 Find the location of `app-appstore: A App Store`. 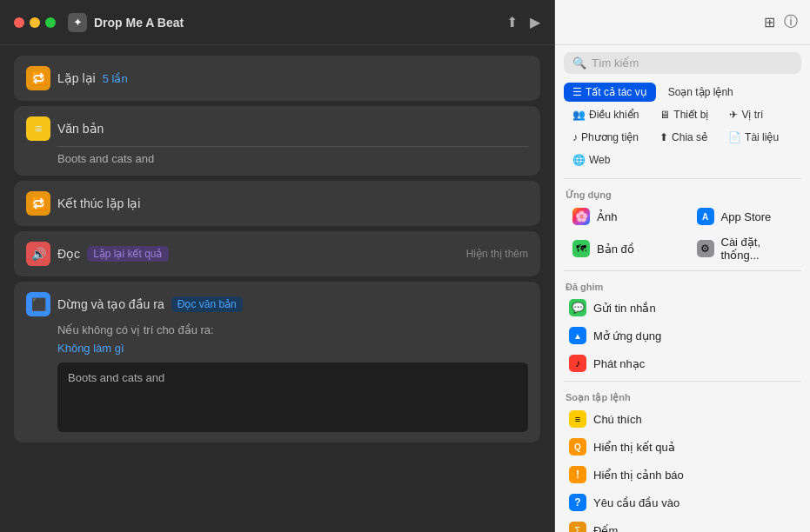

app-appstore: A App Store is located at coordinates (745, 216).